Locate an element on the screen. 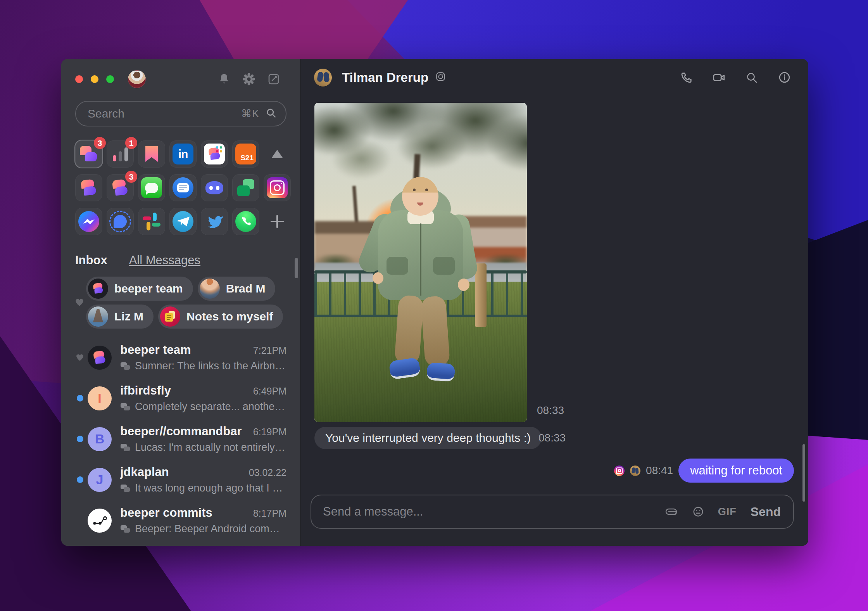 The width and height of the screenshot is (868, 611). network-tile-bookmarks is located at coordinates (152, 154).